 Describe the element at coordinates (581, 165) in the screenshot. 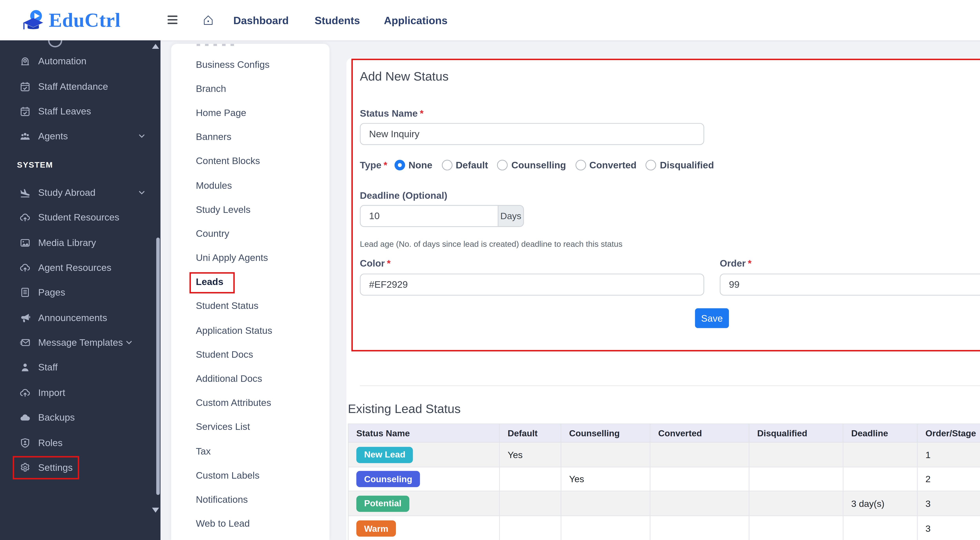

I see `radio-converted` at that location.